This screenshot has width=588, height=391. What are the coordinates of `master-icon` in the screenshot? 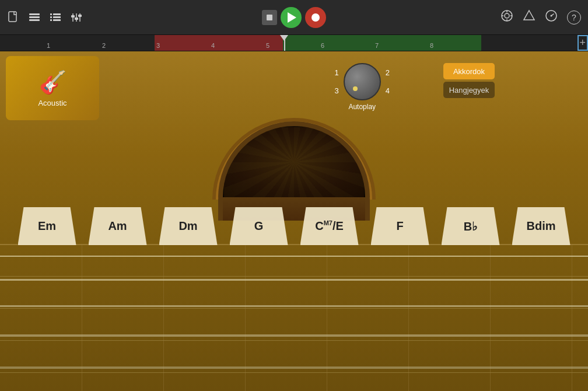 It's located at (507, 18).